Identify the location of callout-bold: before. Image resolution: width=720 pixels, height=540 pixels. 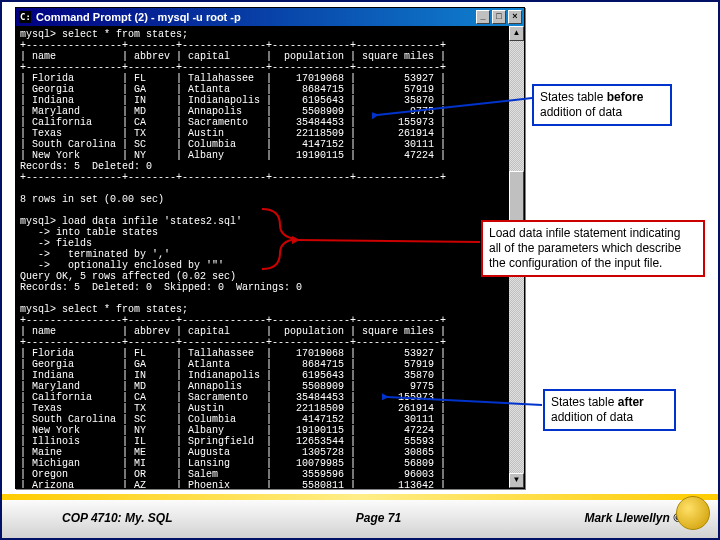
(626, 97).